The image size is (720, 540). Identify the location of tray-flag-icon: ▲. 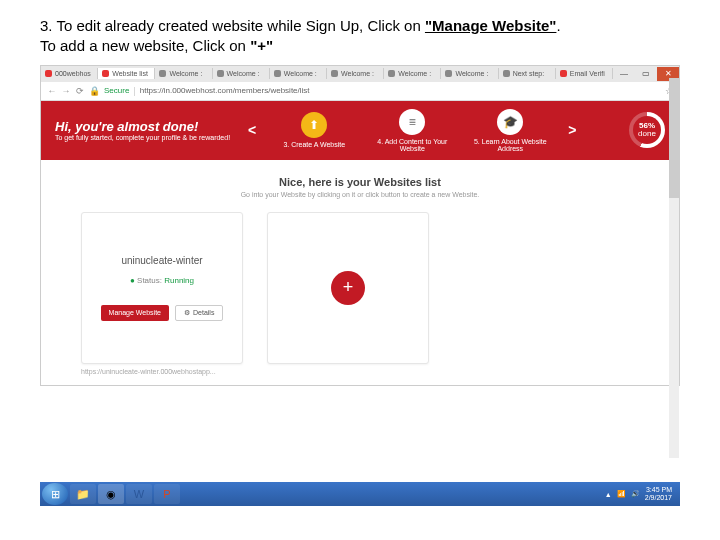
(608, 494).